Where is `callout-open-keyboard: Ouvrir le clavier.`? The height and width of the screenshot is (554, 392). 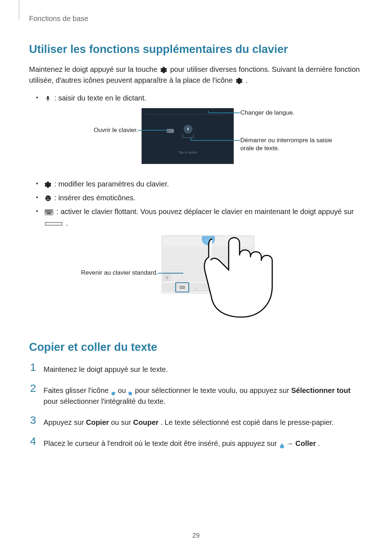 callout-open-keyboard: Ouvrir le clavier. is located at coordinates (93, 130).